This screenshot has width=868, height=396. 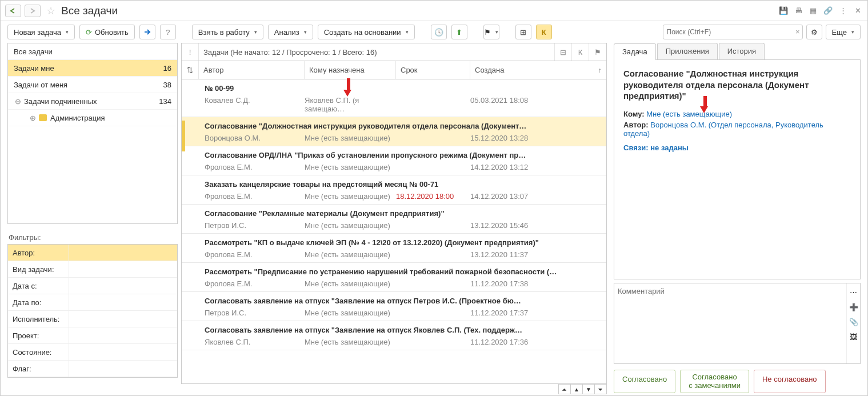 What do you see at coordinates (89, 11) in the screenshot?
I see `page-title: Все задачи` at bounding box center [89, 11].